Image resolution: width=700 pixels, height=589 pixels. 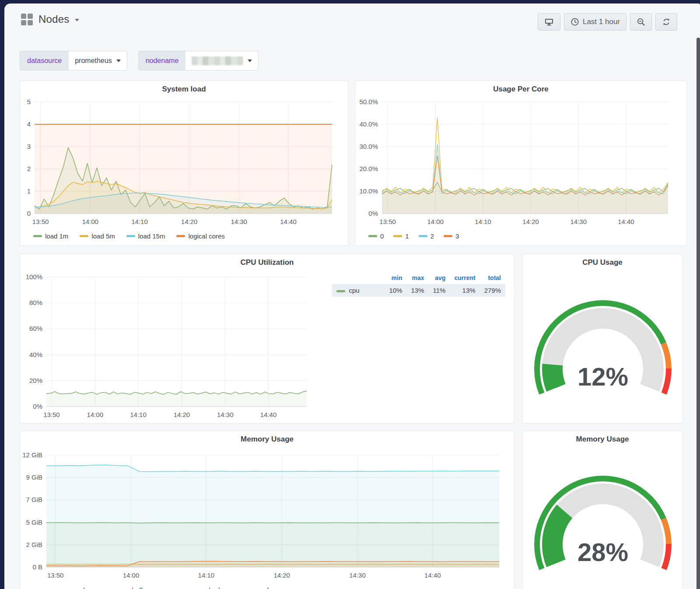 What do you see at coordinates (698, 313) in the screenshot?
I see `vertical-scrollbar-thumb` at bounding box center [698, 313].